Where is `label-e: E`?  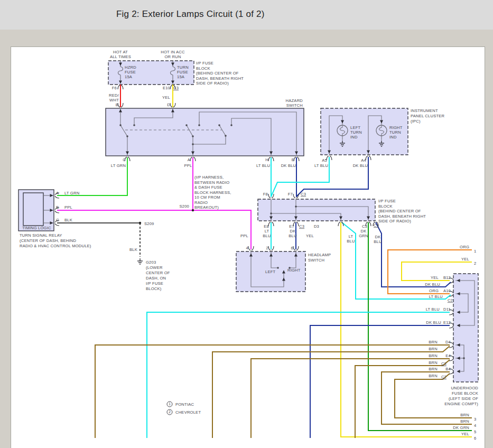 label-e: E is located at coordinates (293, 160).